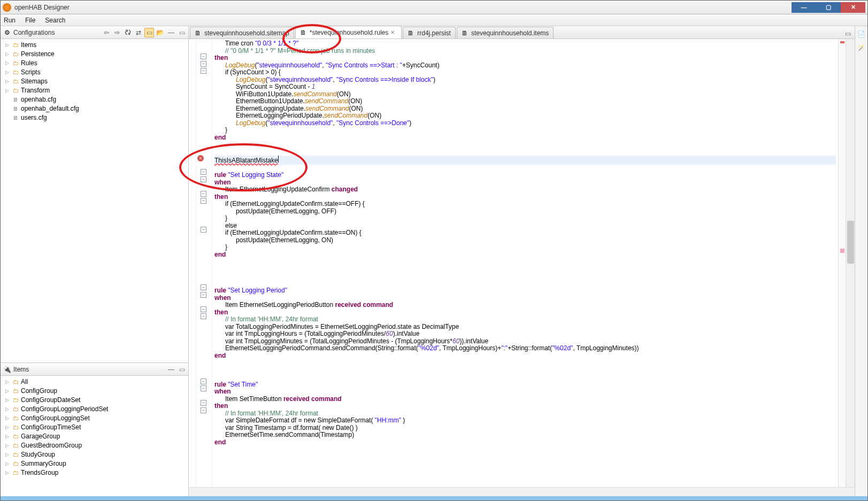  What do you see at coordinates (128, 33) in the screenshot?
I see `refresh-button: 🗘` at bounding box center [128, 33].